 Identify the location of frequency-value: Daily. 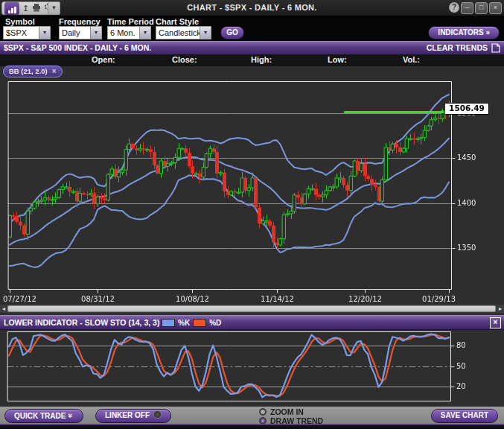
(74, 33).